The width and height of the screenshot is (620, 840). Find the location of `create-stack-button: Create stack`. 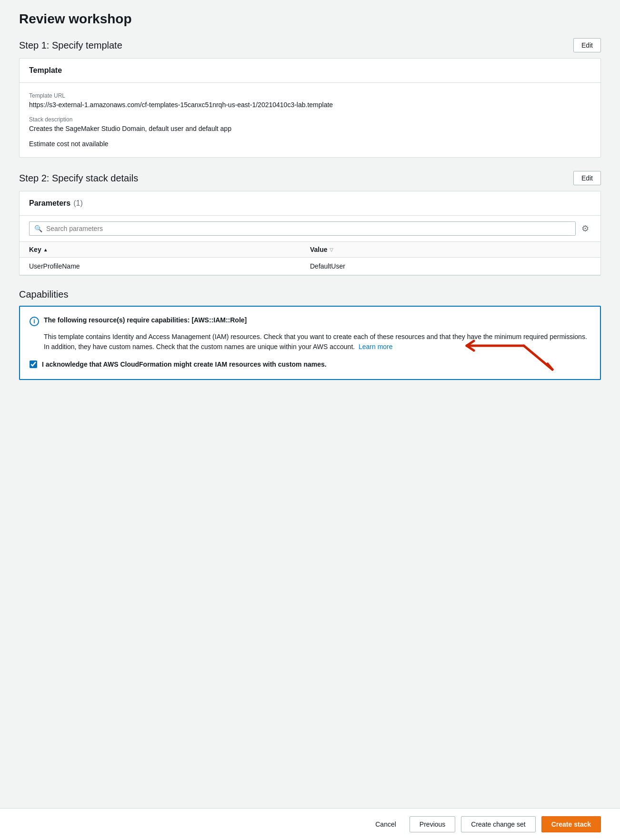

create-stack-button: Create stack is located at coordinates (571, 824).